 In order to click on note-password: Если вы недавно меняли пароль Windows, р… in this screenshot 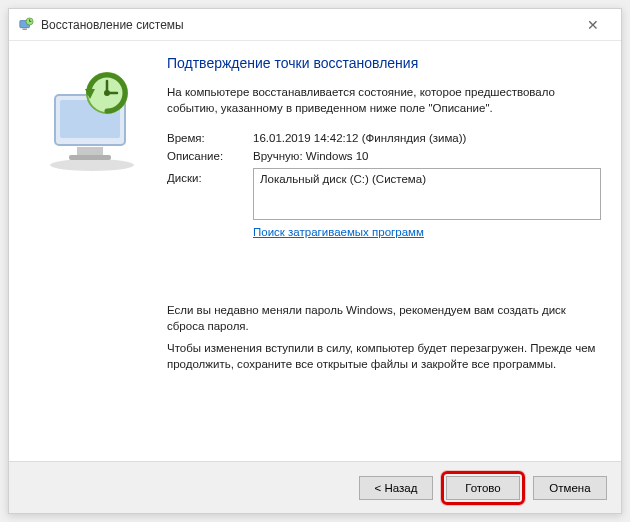, I will do `click(384, 318)`.